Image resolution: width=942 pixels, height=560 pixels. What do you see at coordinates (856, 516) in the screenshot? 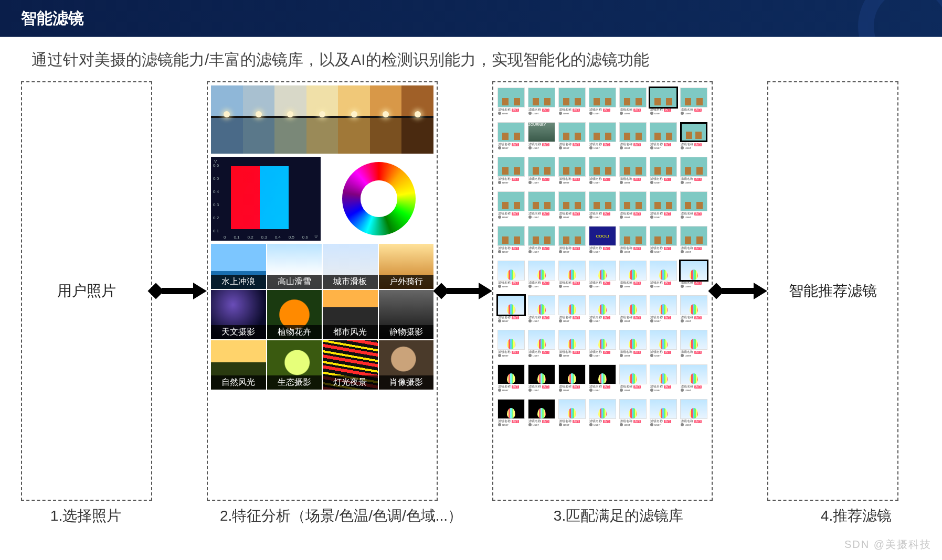
I see `caption-4: 4.推荐滤镜` at bounding box center [856, 516].